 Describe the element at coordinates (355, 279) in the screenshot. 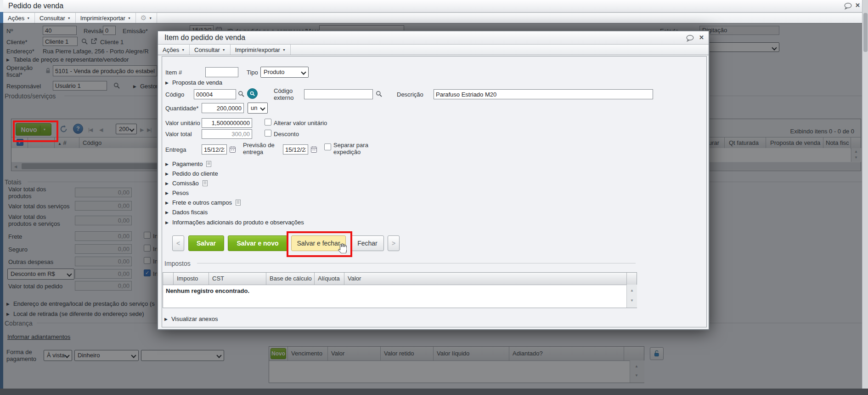

I see `col-valor: Valor` at that location.